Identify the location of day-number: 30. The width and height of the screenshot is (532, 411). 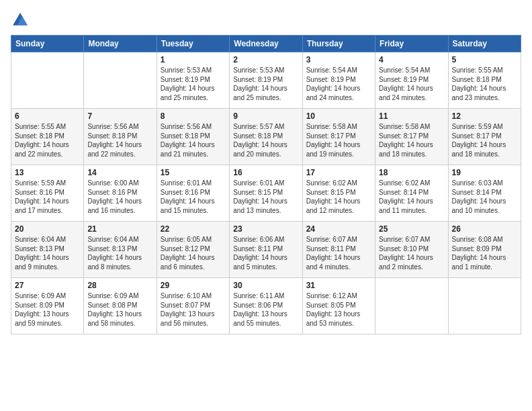
(266, 285).